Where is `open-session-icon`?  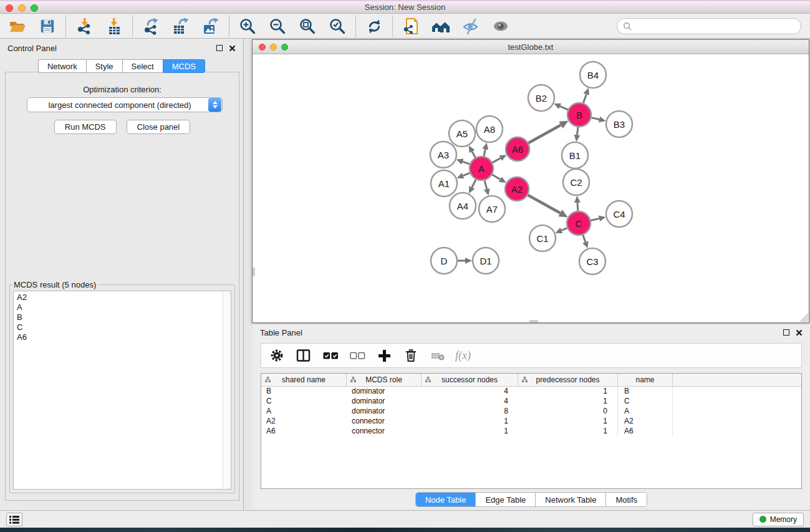 open-session-icon is located at coordinates (17, 26).